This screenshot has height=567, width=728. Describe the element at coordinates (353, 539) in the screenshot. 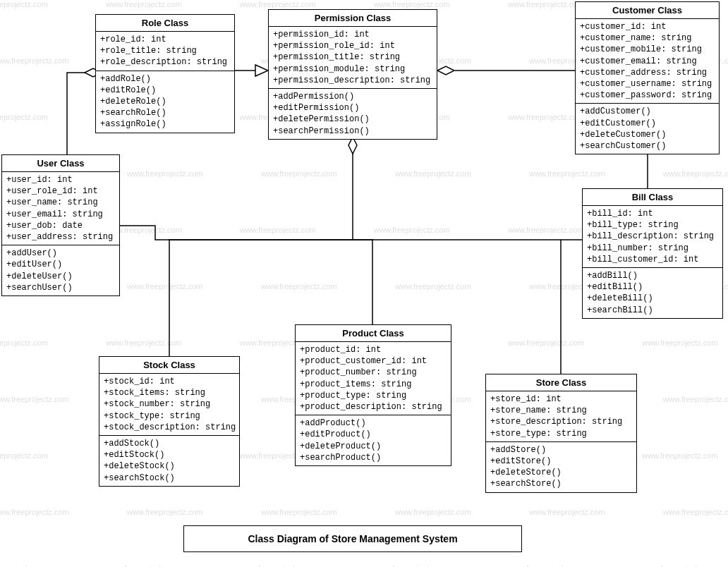

I see `diagram-title: Class Diagram of Store Management System` at that location.